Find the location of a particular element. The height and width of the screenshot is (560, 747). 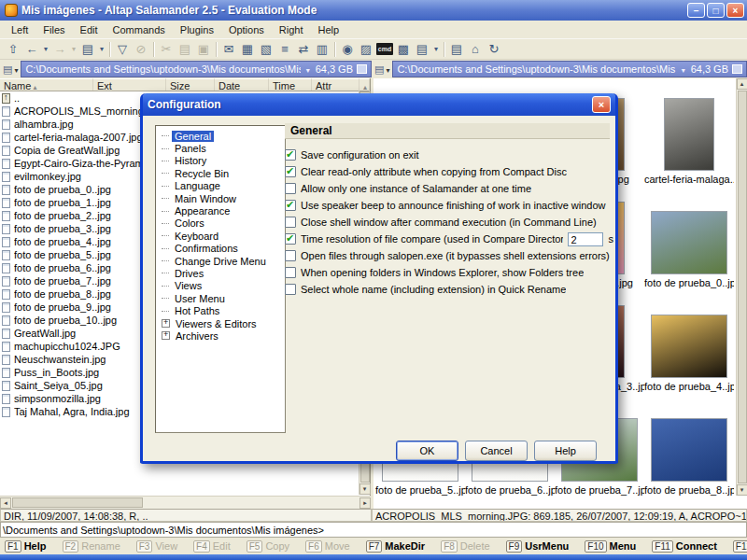

forward-dropdown-icon: ▾ is located at coordinates (74, 49).